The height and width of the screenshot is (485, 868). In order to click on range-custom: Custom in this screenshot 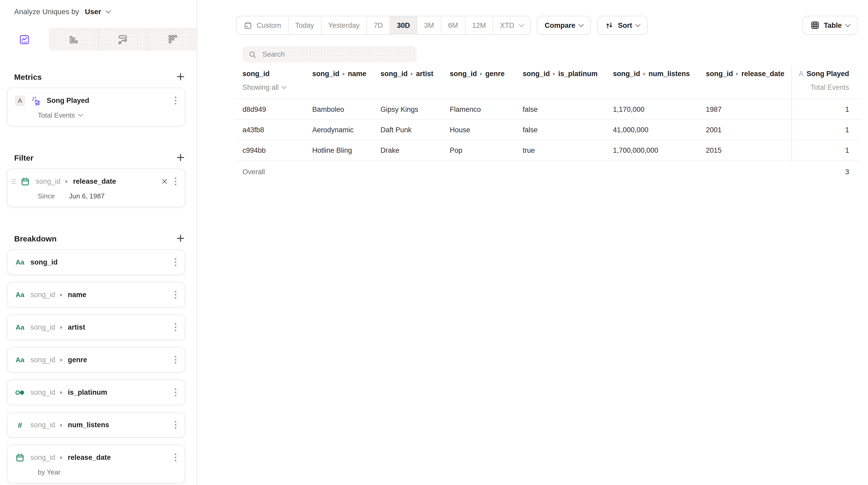, I will do `click(262, 25)`.